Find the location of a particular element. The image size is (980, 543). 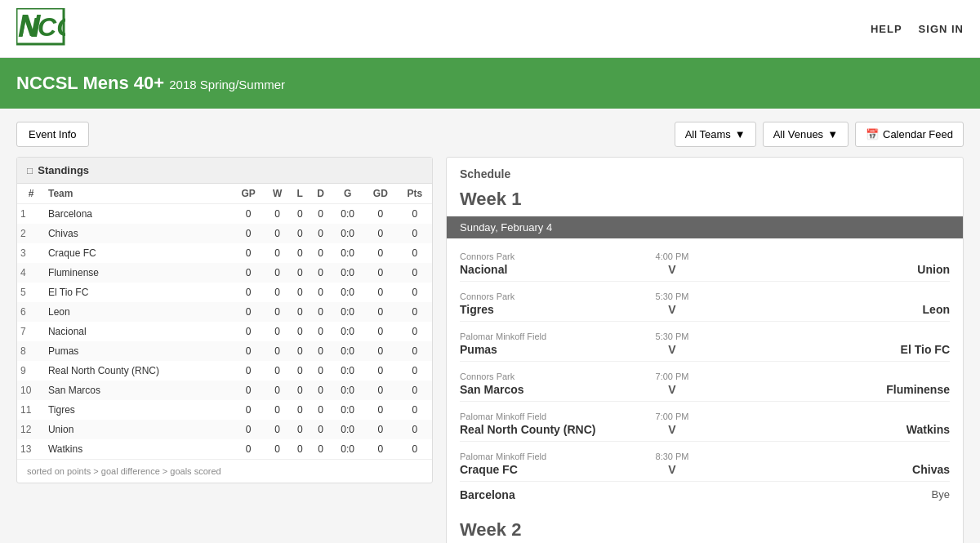

all-venues-label: All Venues is located at coordinates (799, 134).